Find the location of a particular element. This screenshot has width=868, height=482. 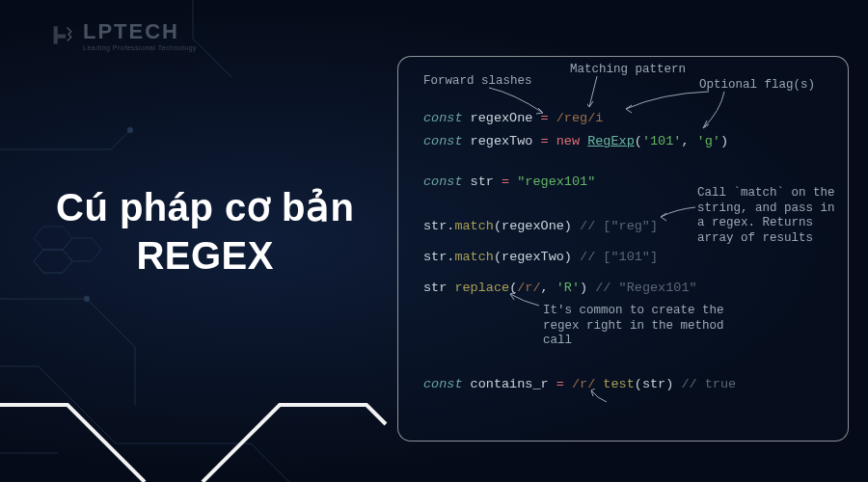

annotation-common-create: It's common to create the regex right in… is located at coordinates (644, 326).